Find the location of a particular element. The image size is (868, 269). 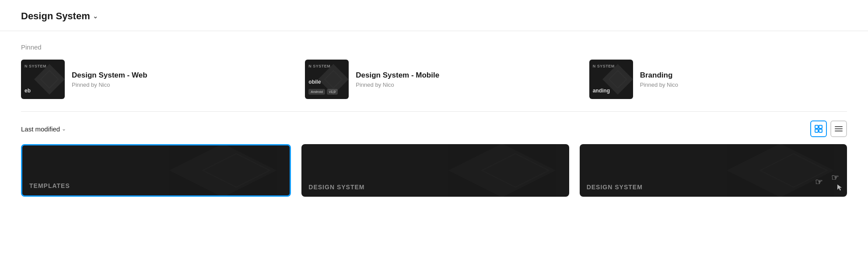

file-card-label: TEMPLATES is located at coordinates (50, 186).